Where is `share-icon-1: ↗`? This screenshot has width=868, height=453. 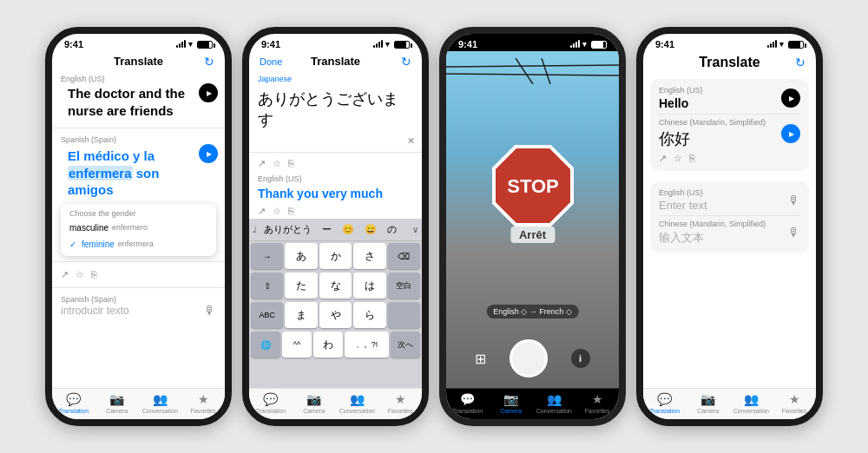
share-icon-1: ↗ is located at coordinates (64, 274).